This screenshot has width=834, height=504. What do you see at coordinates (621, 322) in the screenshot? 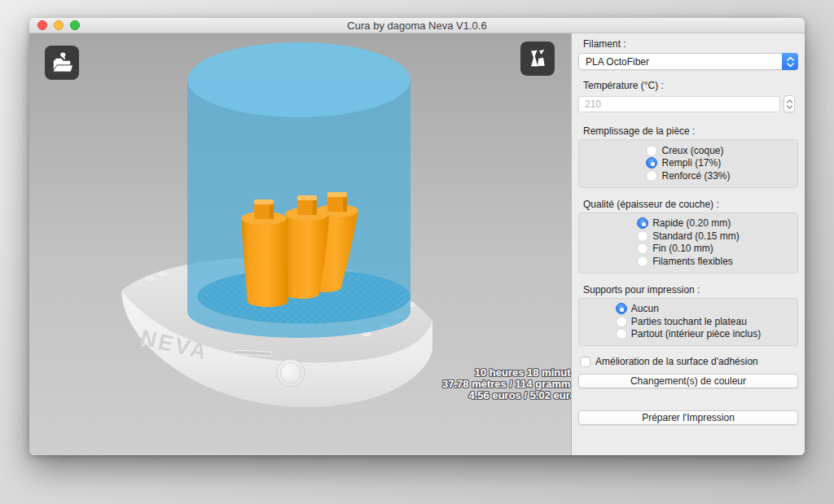
I see `radio-parties` at bounding box center [621, 322].